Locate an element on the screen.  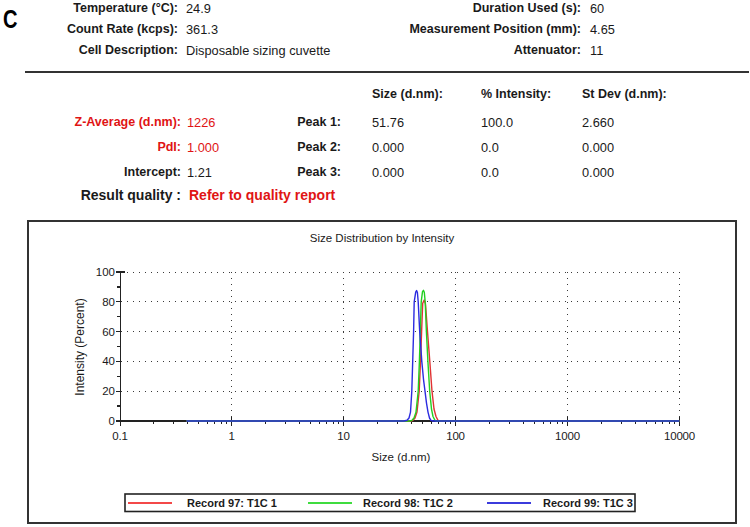
svg-text: C is located at coordinates (10, 19).